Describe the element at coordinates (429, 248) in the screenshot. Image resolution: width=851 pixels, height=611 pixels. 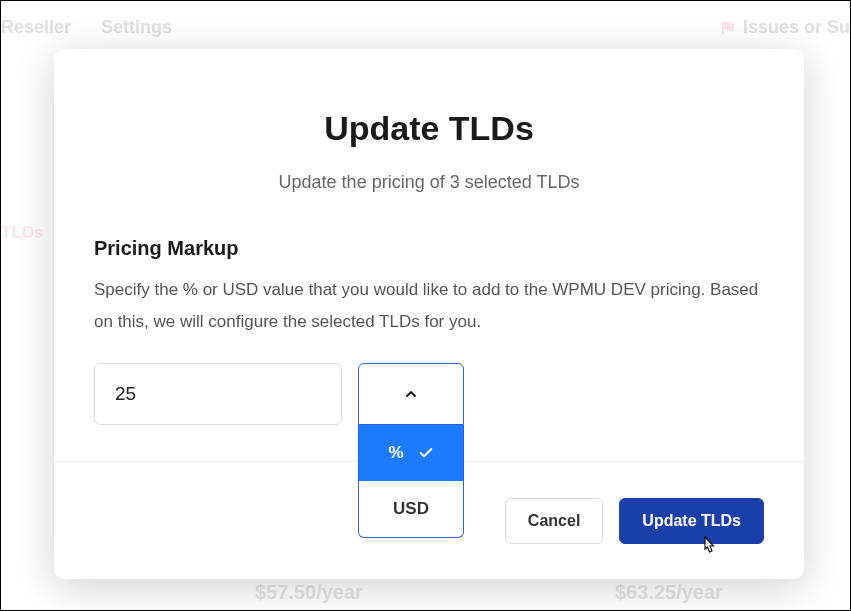
I see `pricing-markup-heading: Pricing Markup` at that location.